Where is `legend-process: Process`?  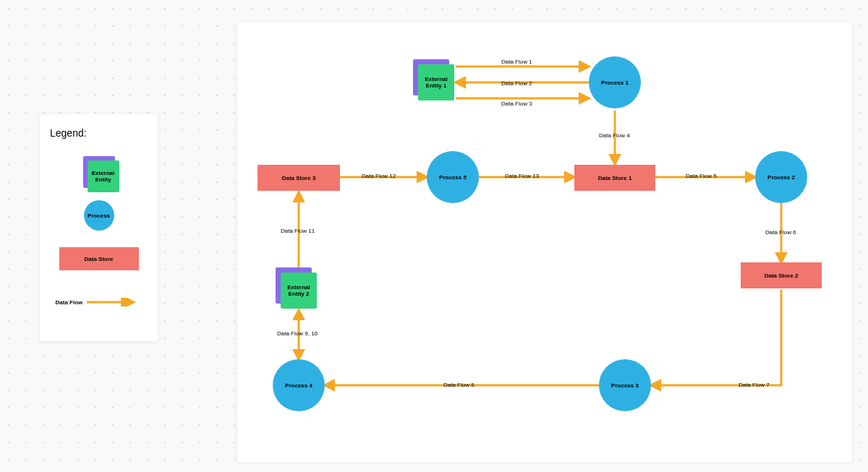 legend-process: Process is located at coordinates (98, 215).